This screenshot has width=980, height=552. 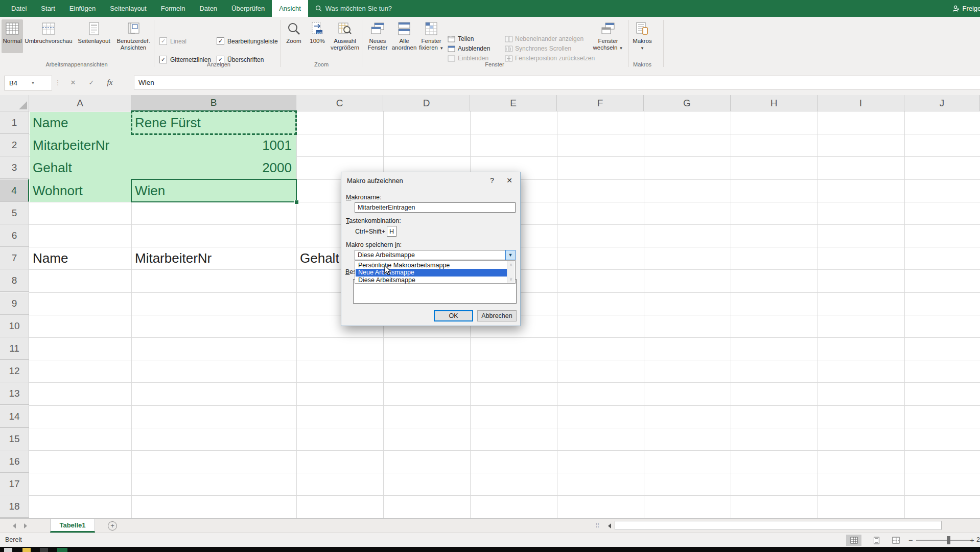 I want to click on ribbon-tab-ansicht: Ansicht, so click(x=290, y=8).